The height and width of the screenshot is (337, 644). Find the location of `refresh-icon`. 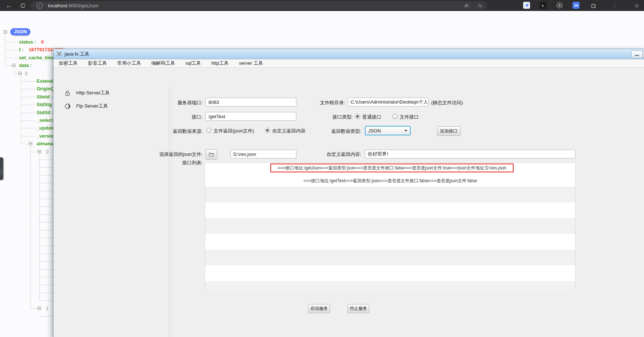

refresh-icon is located at coordinates (23, 5).